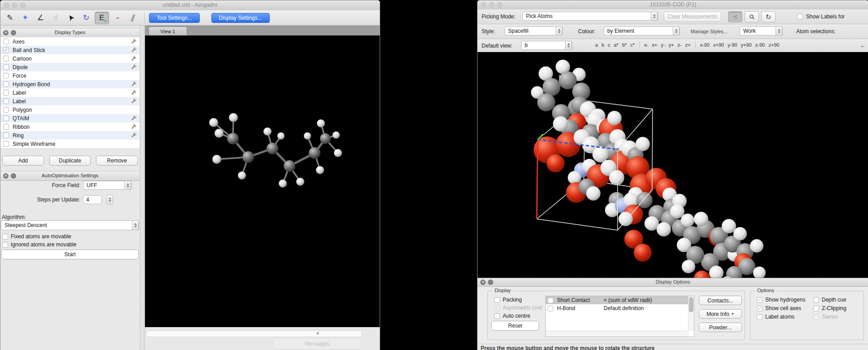  Describe the element at coordinates (168, 31) in the screenshot. I see `tab-view1: View 1` at that location.